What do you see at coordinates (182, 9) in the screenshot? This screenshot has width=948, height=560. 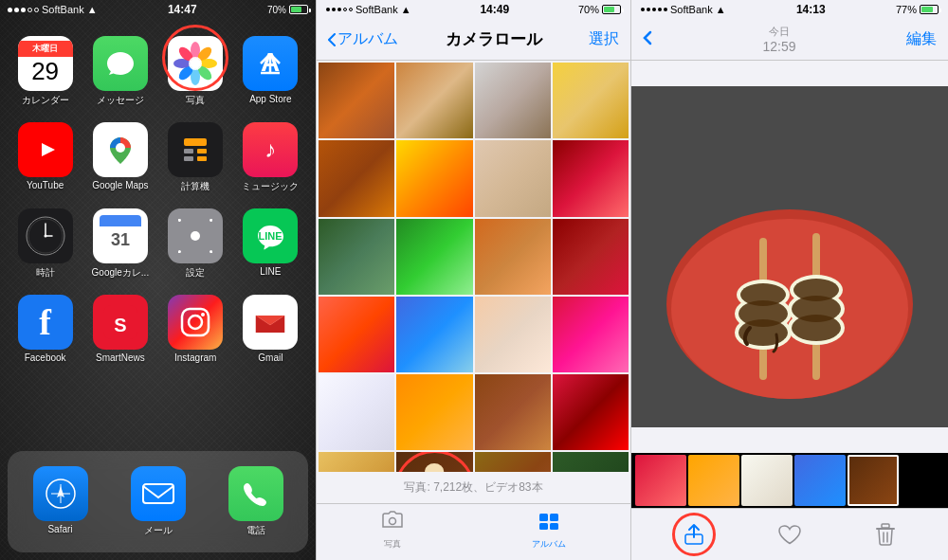 I see `clock: 14:47` at bounding box center [182, 9].